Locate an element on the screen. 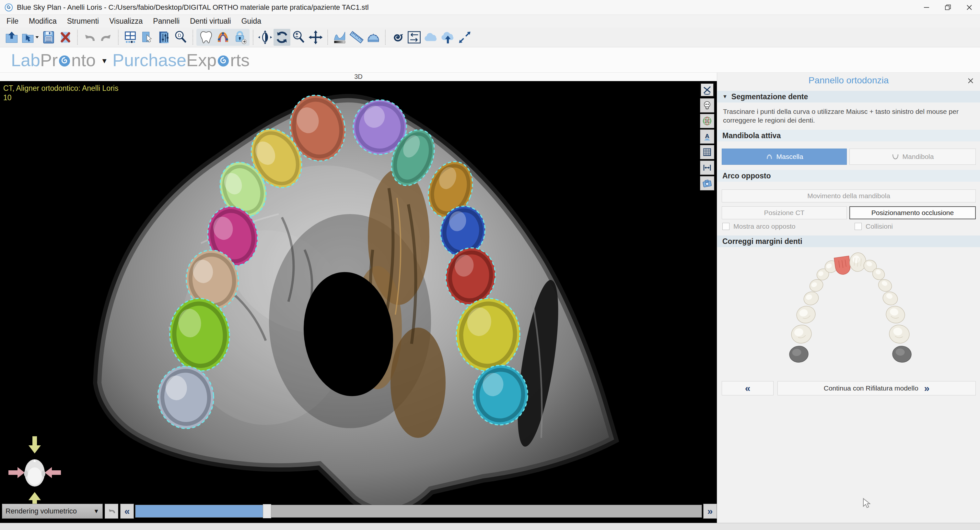  timeline-slider-handle is located at coordinates (267, 511).